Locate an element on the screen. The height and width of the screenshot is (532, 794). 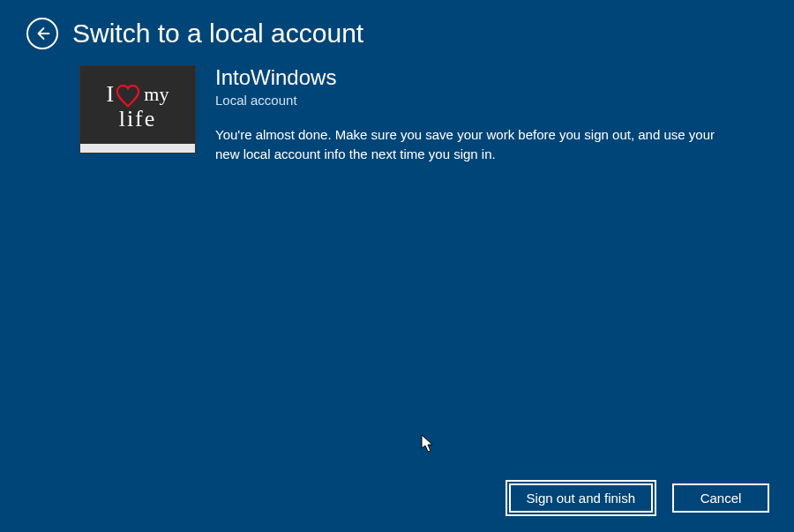
avatar-text-i: I is located at coordinates (111, 94).